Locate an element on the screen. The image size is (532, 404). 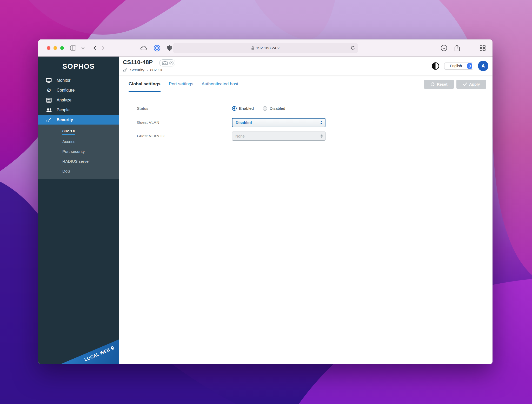
downloads-button is located at coordinates (444, 48).